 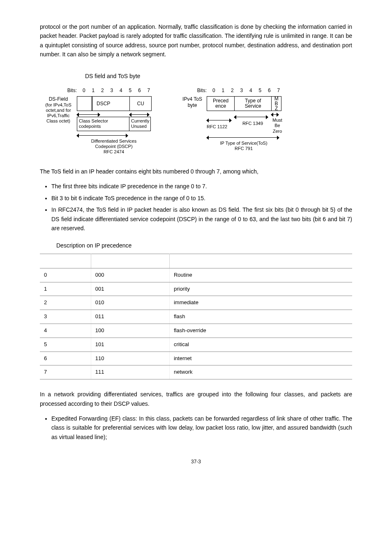 I want to click on tos-byte-diagram: Bits: 01234567 IPv4 ToS byte Precedence …, so click(x=231, y=121).